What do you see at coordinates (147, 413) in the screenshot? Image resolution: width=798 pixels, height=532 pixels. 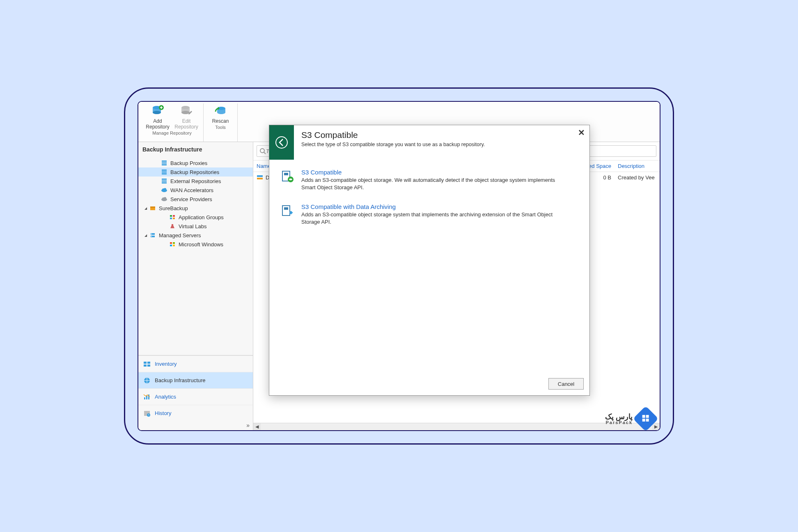 I see `history-icon` at bounding box center [147, 413].